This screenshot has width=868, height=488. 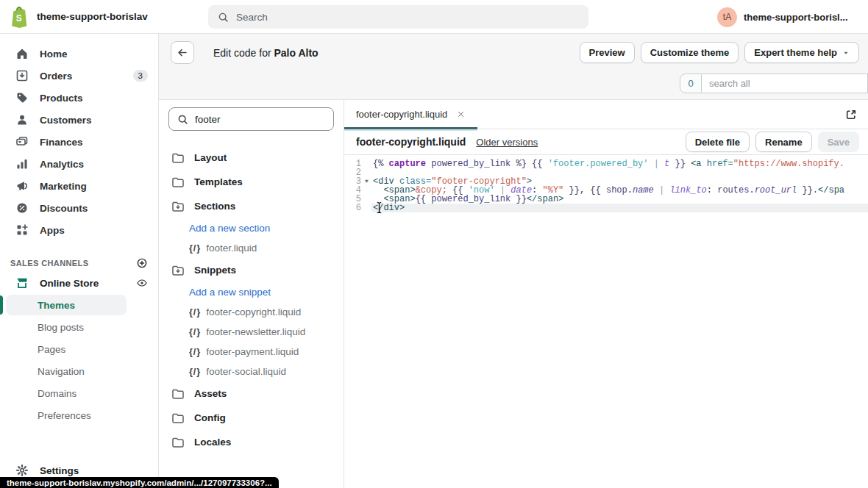 What do you see at coordinates (224, 18) in the screenshot?
I see `search-icon` at bounding box center [224, 18].